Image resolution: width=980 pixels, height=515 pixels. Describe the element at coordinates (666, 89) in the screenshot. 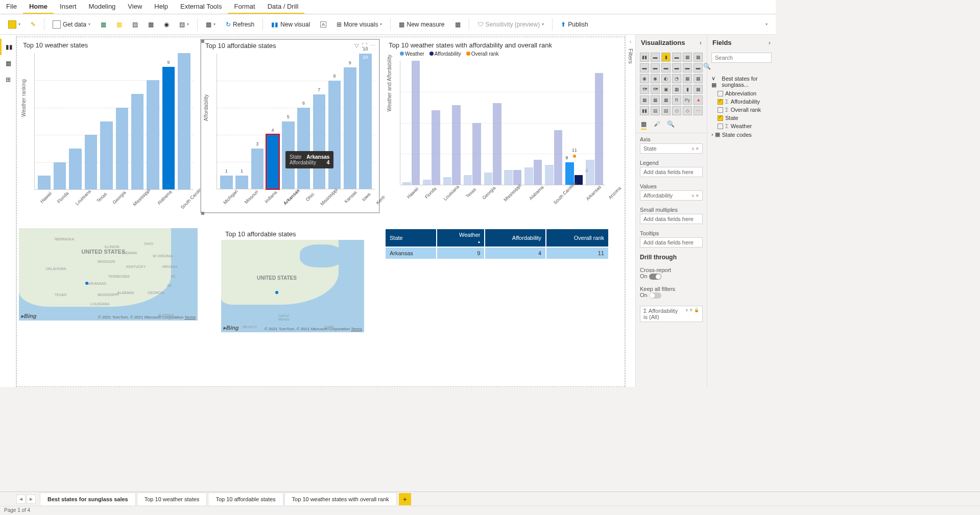

I see `viz-type-20: ▣` at that location.